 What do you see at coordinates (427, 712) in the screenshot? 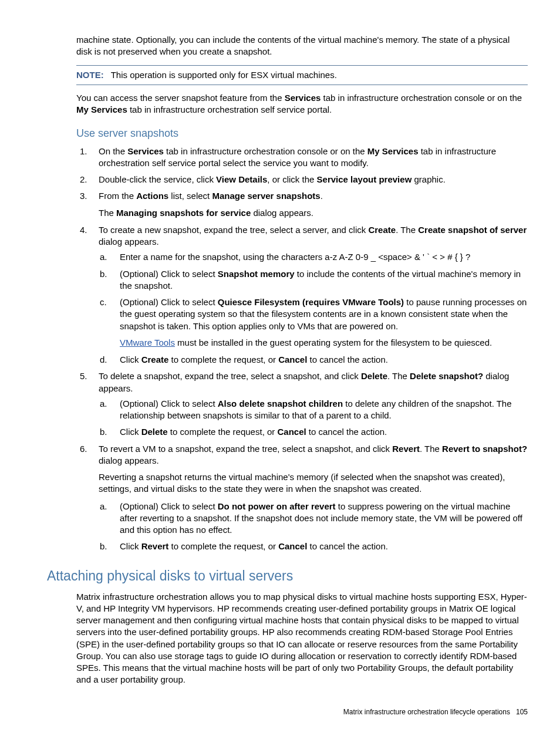
I see `footer-text: Matrix infrastructure orchestration life…` at bounding box center [427, 712].